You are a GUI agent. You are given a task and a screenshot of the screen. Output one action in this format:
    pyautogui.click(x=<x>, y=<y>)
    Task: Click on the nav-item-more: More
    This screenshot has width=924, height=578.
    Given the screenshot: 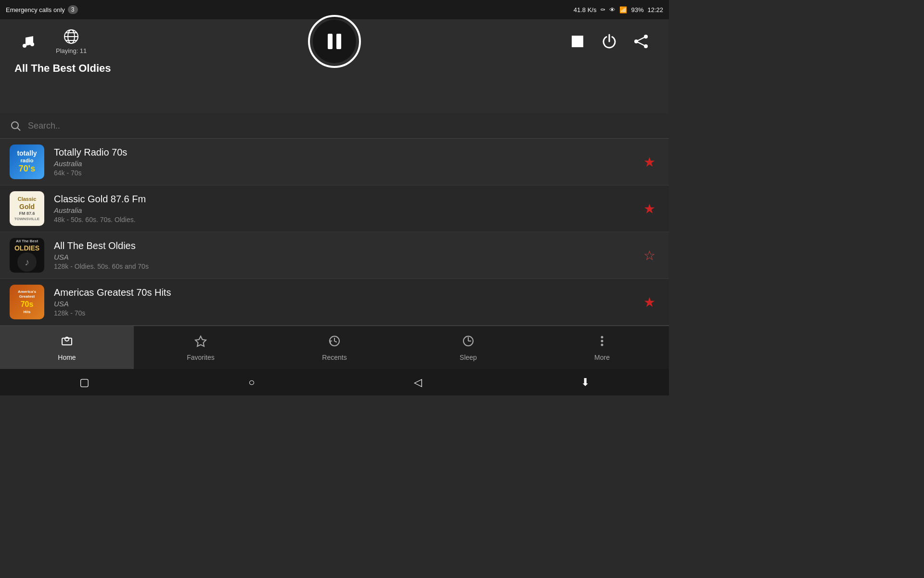 What is the action you would take?
    pyautogui.click(x=602, y=348)
    